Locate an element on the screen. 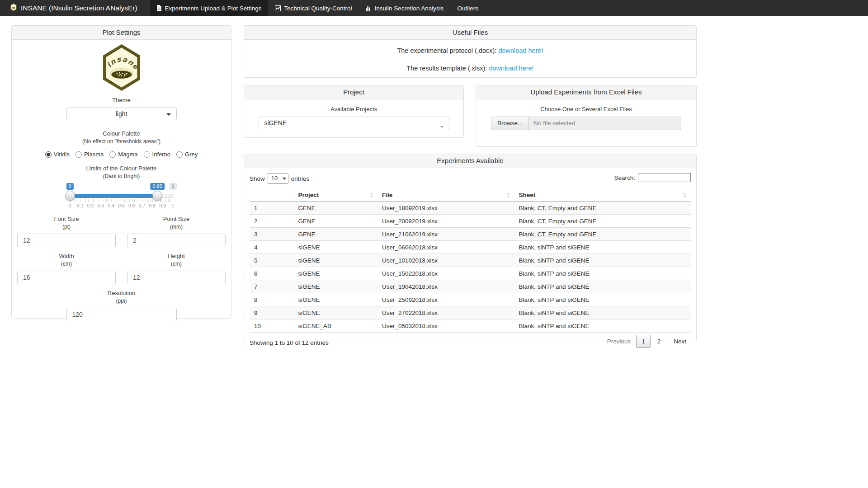 Image resolution: width=868 pixels, height=488 pixels. point-size-unit: (mm) is located at coordinates (176, 227).